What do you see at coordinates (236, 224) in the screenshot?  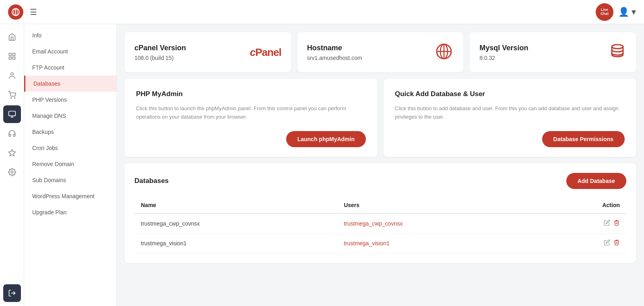 I see `db-name-cell: trustmega_cwp_covnsx` at bounding box center [236, 224].